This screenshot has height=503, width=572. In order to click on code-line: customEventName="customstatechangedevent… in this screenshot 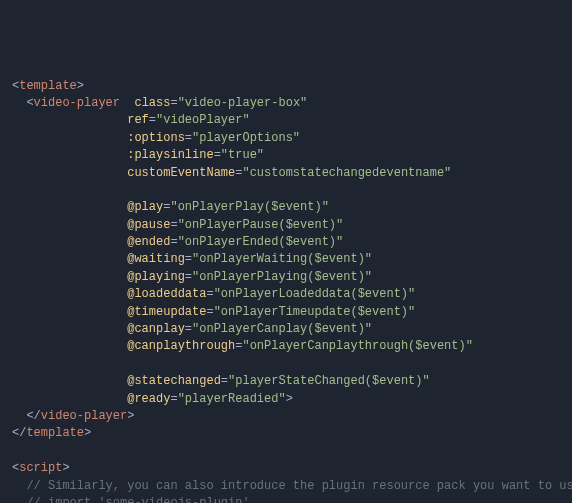, I will do `click(286, 174)`.